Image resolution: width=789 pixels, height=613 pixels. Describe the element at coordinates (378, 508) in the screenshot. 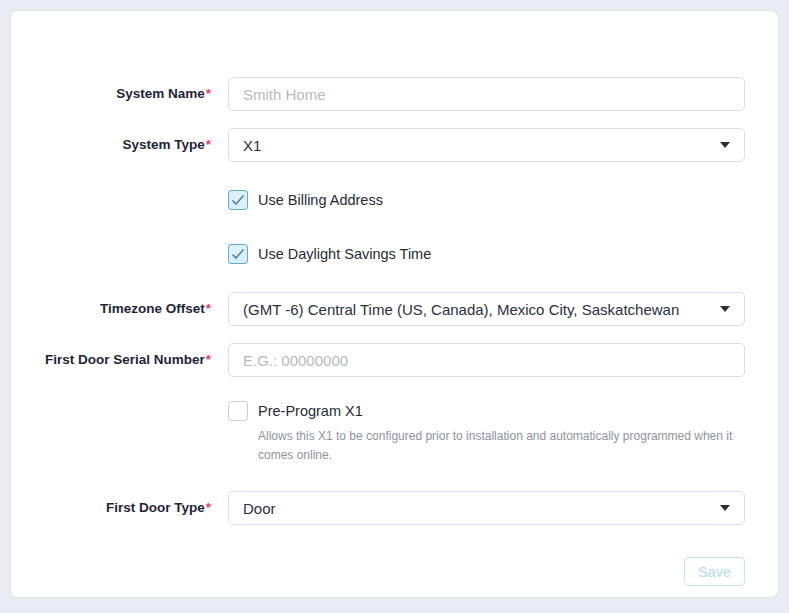

I see `first-door-type-row: First Door Type* Door` at that location.